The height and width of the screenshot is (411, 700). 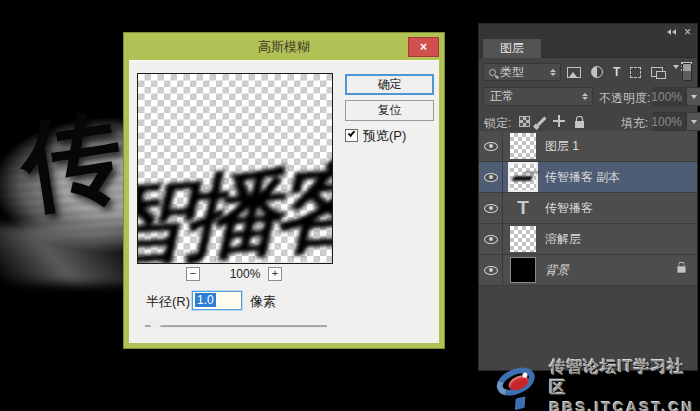 I want to click on lock-image-pixels-icon, so click(x=542, y=121).